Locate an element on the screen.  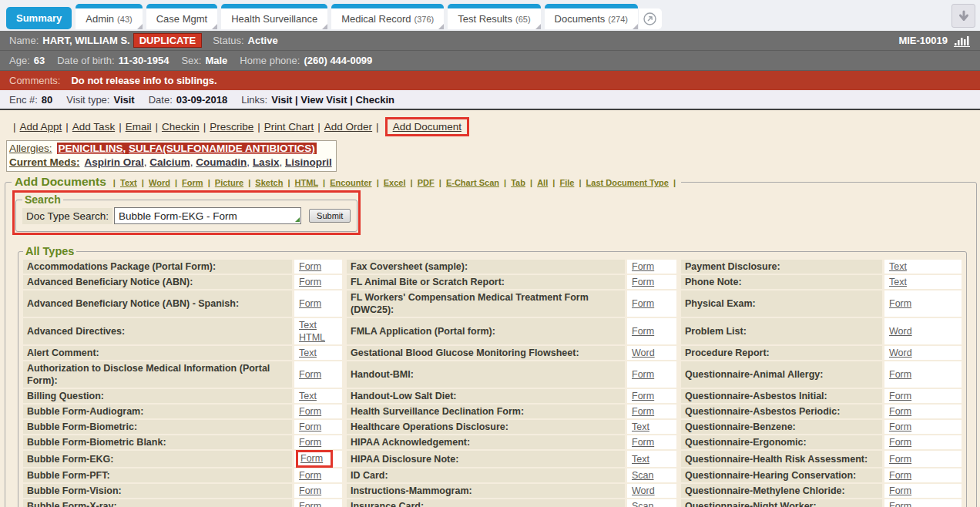
doc-format-link-questionnaire-night-worker-form: Form is located at coordinates (900, 504).